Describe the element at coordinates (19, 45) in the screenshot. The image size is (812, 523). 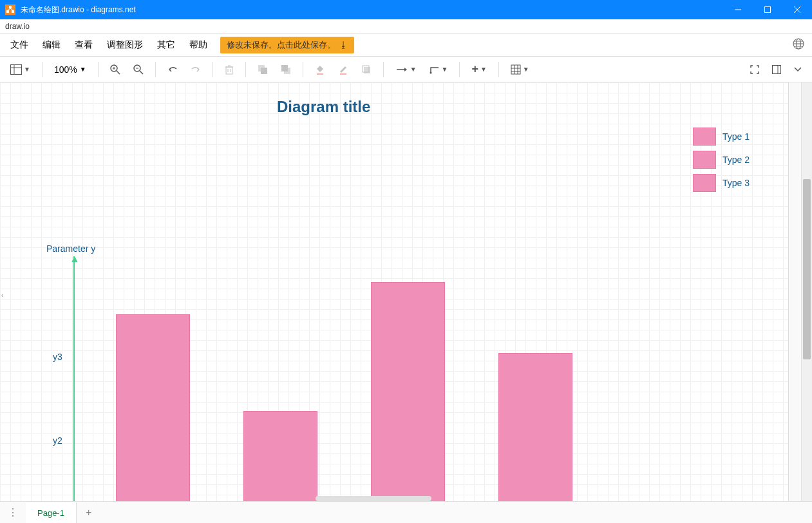
I see `menu-file: 文件` at that location.